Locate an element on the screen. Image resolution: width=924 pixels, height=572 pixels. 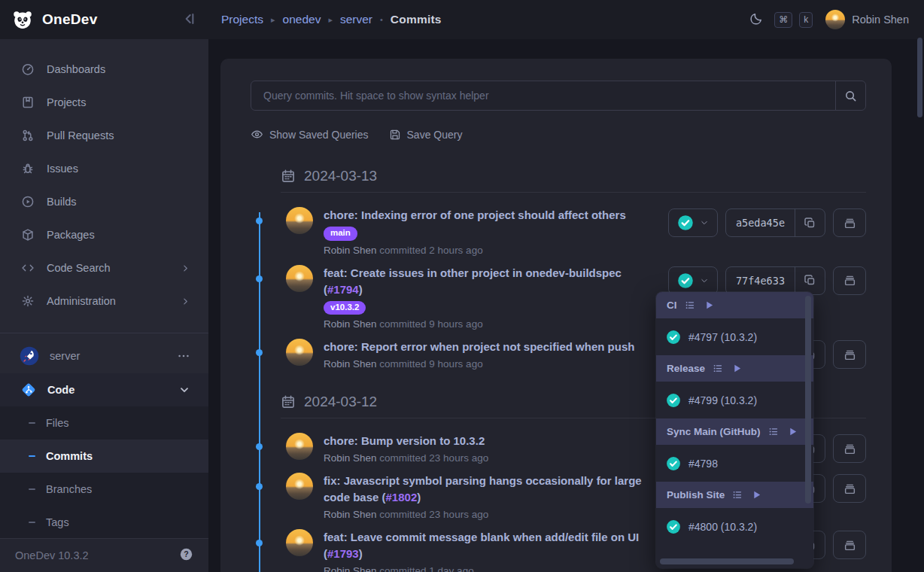
commit-meta: Robin Shen committed 1 day ago is located at coordinates (488, 568).